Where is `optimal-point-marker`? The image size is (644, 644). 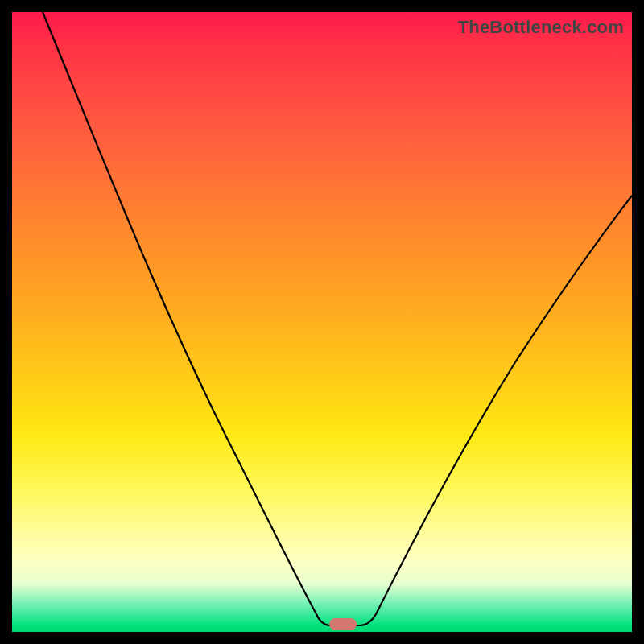
optimal-point-marker is located at coordinates (343, 625).